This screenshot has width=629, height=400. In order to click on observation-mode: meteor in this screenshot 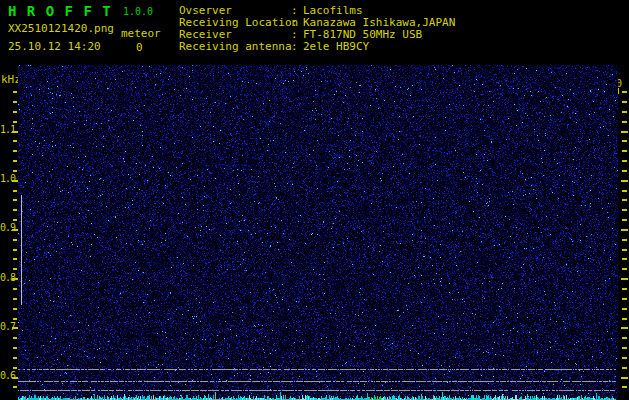, I will do `click(141, 34)`.